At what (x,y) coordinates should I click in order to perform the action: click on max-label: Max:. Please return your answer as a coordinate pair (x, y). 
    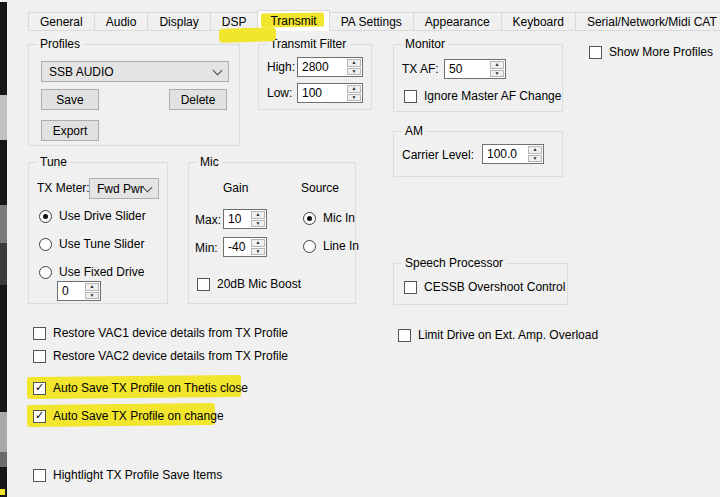
    Looking at the image, I should click on (208, 220).